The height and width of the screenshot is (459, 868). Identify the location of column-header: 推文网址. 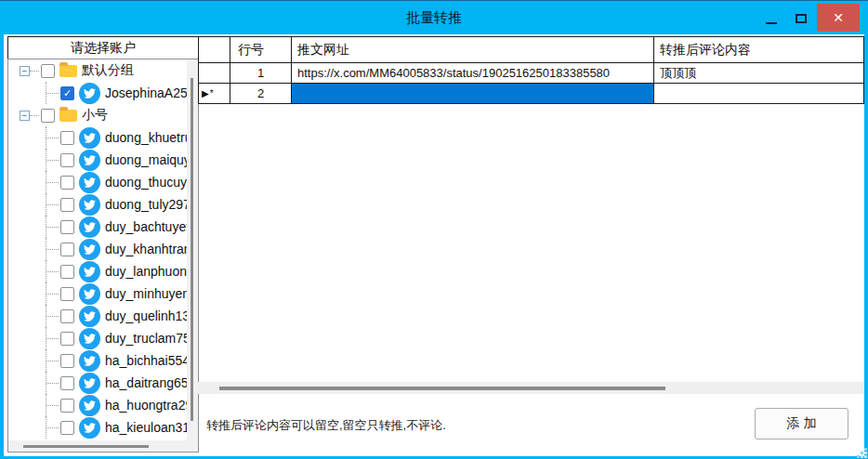
(473, 50).